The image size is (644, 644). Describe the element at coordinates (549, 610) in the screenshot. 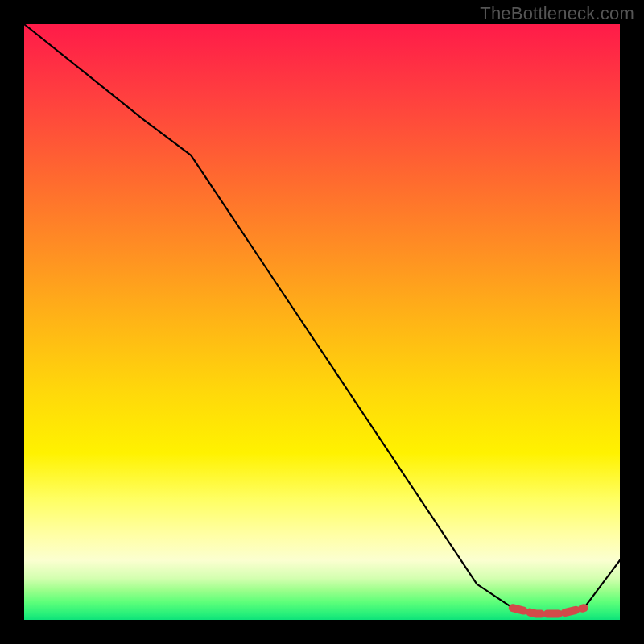

I see `optimal-segment` at that location.